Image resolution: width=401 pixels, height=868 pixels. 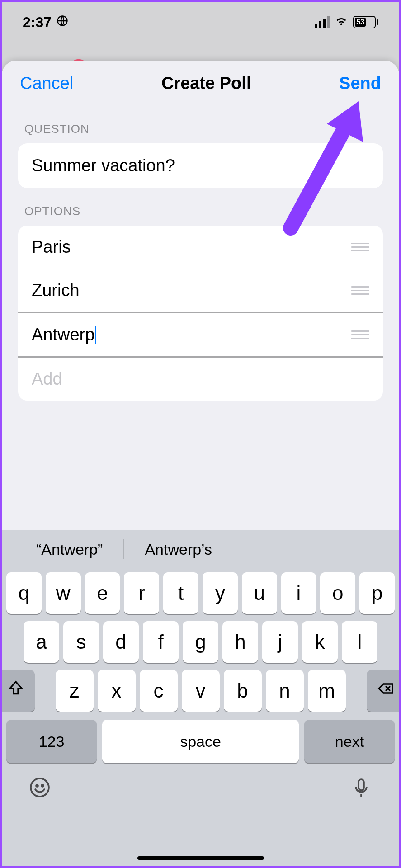 What do you see at coordinates (201, 593) in the screenshot?
I see `keyboard-row: qwertyuiop` at bounding box center [201, 593].